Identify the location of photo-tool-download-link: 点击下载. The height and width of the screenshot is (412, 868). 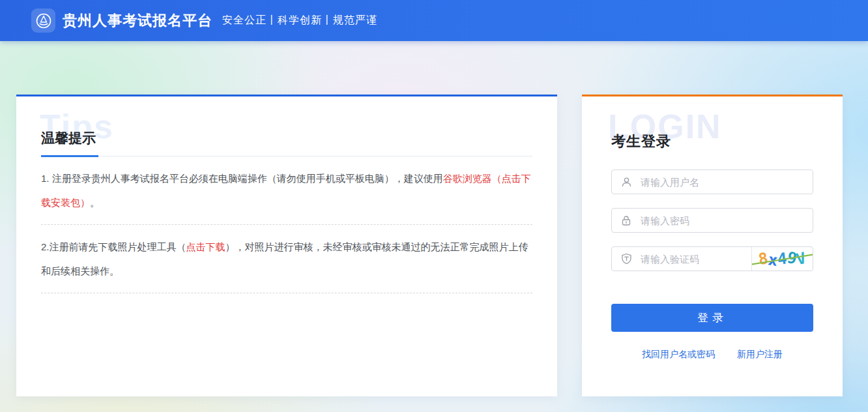
(206, 246).